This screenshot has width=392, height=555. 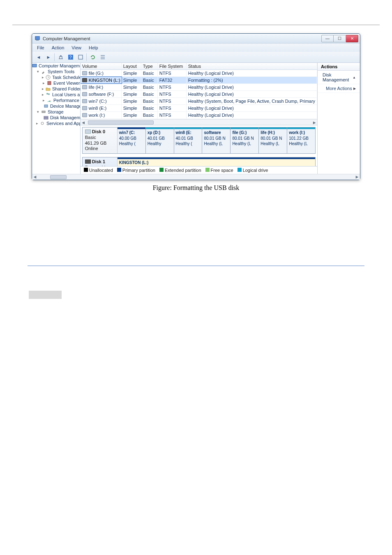 What do you see at coordinates (199, 95) in the screenshot?
I see `volume-list: file (G:)SimpleBasicNTFSHealthy (Logical…` at bounding box center [199, 95].